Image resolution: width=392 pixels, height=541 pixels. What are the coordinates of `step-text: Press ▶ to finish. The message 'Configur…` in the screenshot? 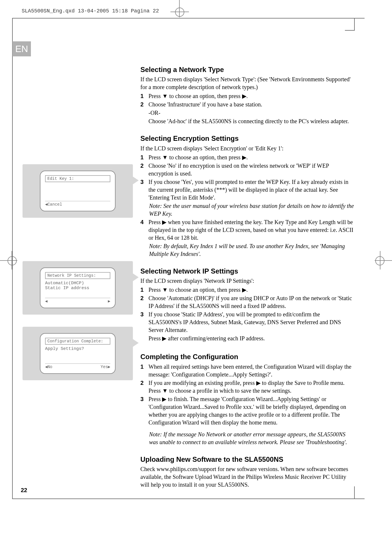 It's located at (251, 411).